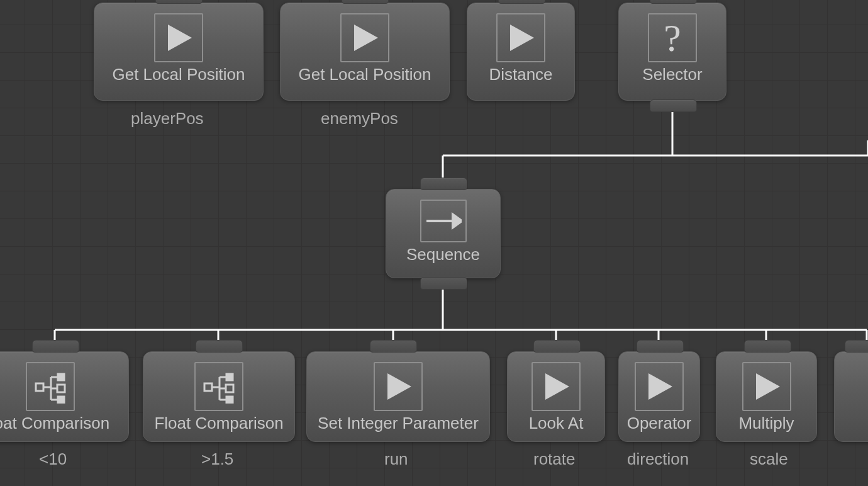  What do you see at coordinates (766, 397) in the screenshot?
I see `node-multiply: Multiply` at bounding box center [766, 397].